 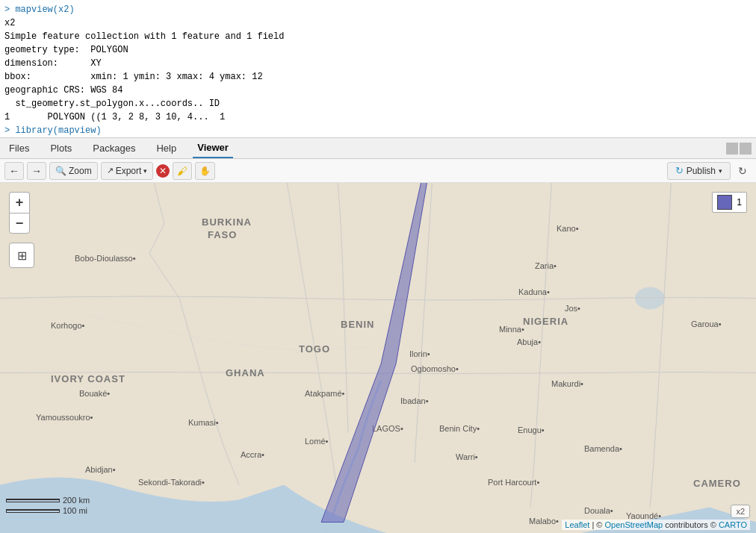 What do you see at coordinates (76, 500) in the screenshot?
I see `scale-label-km: 200 km` at bounding box center [76, 500].